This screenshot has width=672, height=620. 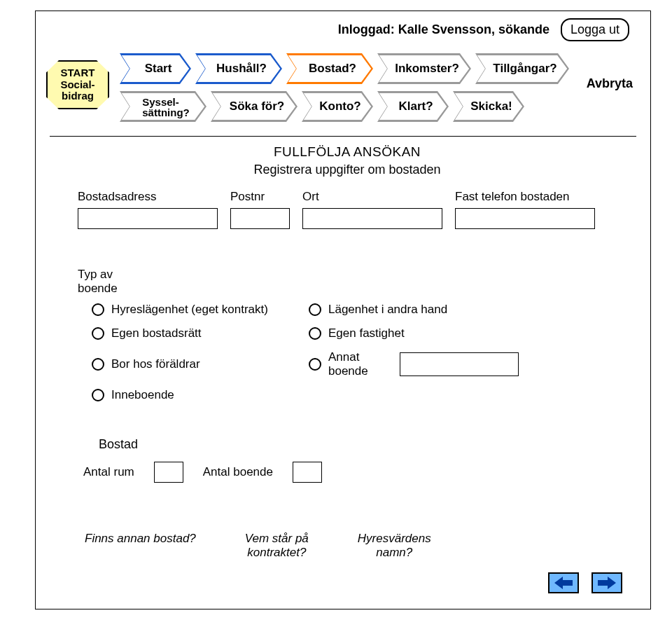 What do you see at coordinates (522, 69) in the screenshot?
I see `step-tillgangar: Tillgångar?` at bounding box center [522, 69].